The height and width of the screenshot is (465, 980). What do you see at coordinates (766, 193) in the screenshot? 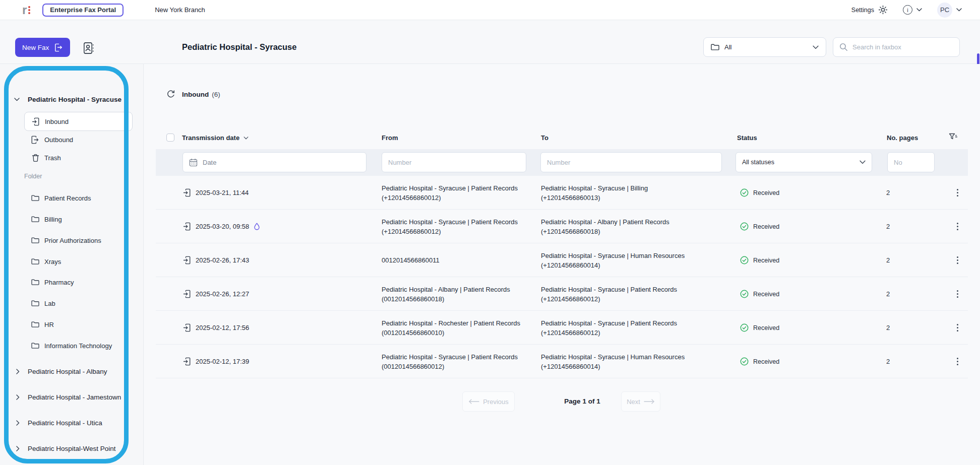
I see `status-badge: Received` at bounding box center [766, 193].